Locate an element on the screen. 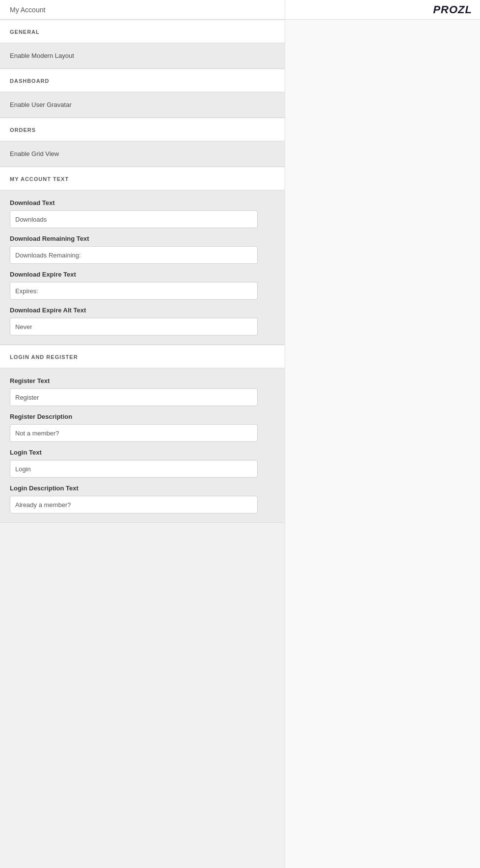 Image resolution: width=480 pixels, height=868 pixels. download-remaining-text-label: Download Remaining Text is located at coordinates (142, 238).